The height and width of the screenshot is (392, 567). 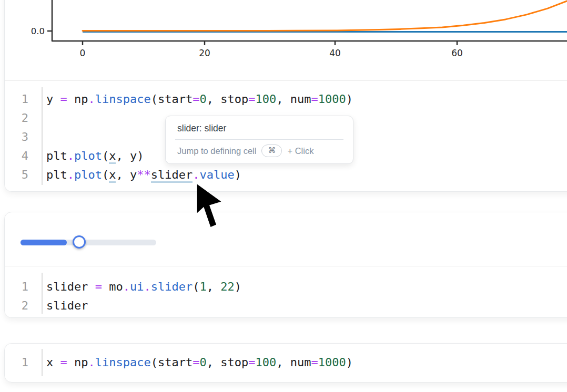 I want to click on tooltip-title: slider, so click(x=259, y=128).